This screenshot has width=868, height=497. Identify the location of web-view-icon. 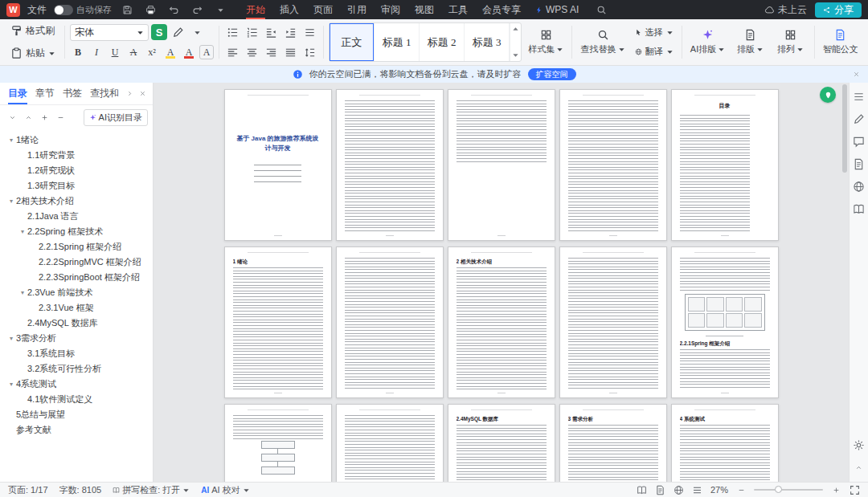
(679, 490).